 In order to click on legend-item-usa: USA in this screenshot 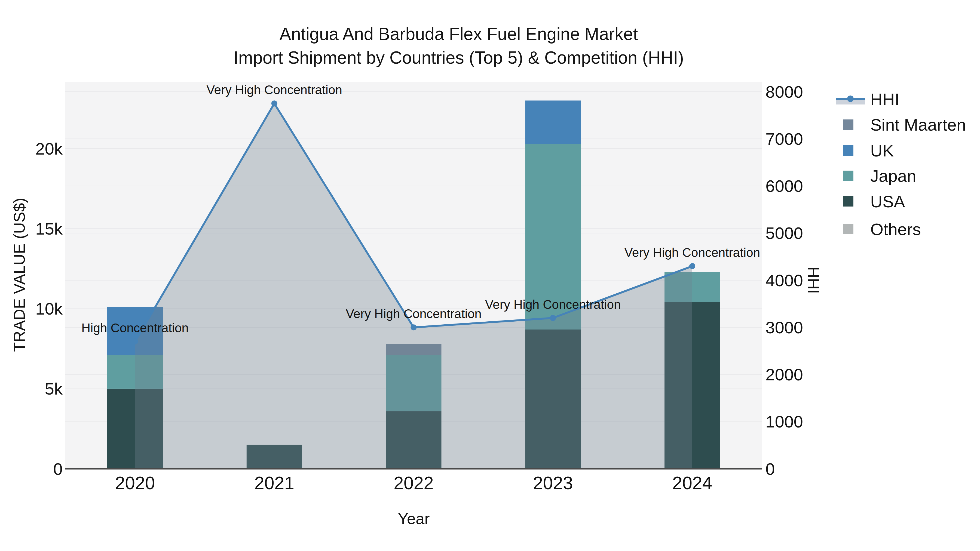, I will do `click(874, 202)`.